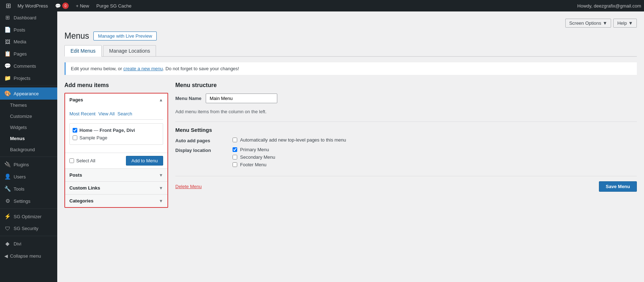 The image size is (644, 282). What do you see at coordinates (116, 188) in the screenshot?
I see `accordion-custom-links-title: Custom Links ▼` at bounding box center [116, 188].